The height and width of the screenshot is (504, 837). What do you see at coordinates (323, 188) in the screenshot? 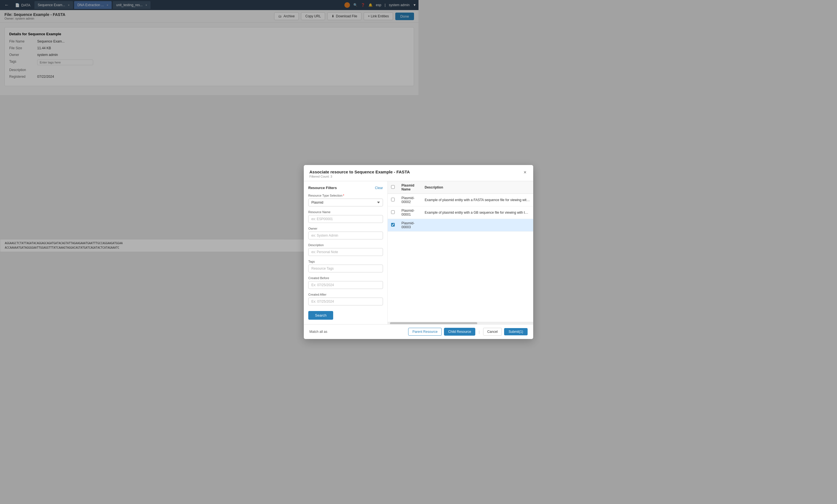
I see `filter-title: Resource Filters` at bounding box center [323, 188].